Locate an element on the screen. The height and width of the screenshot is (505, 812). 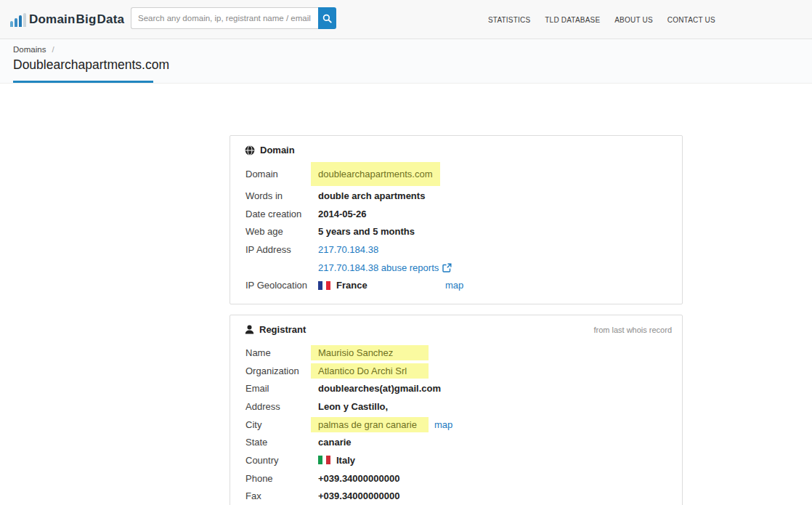
breadcrumb: Domains / is located at coordinates (33, 49).